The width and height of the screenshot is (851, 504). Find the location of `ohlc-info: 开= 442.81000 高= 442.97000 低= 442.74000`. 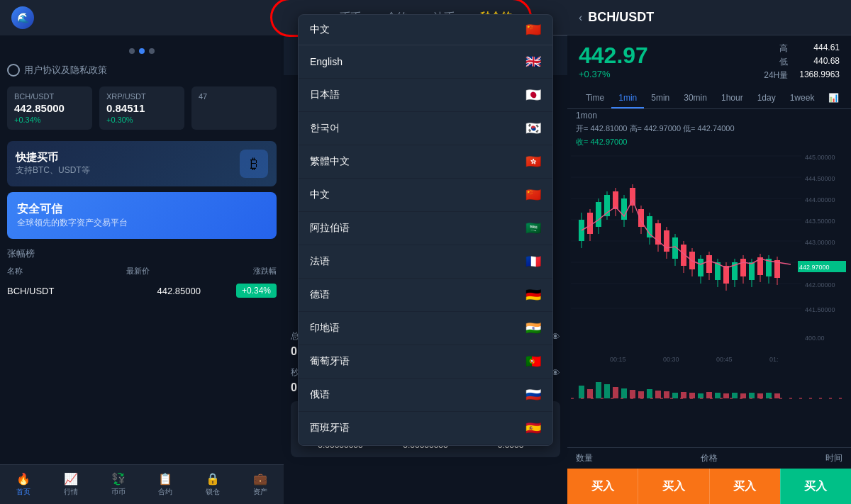

ohlc-info: 开= 442.81000 高= 442.97000 低= 442.74000 is located at coordinates (709, 129).